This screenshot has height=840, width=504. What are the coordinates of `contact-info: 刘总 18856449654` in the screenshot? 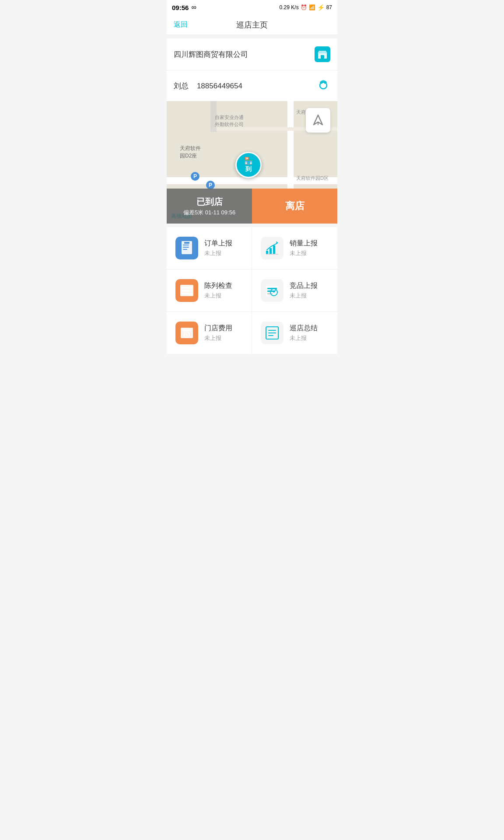 It's located at (208, 86).